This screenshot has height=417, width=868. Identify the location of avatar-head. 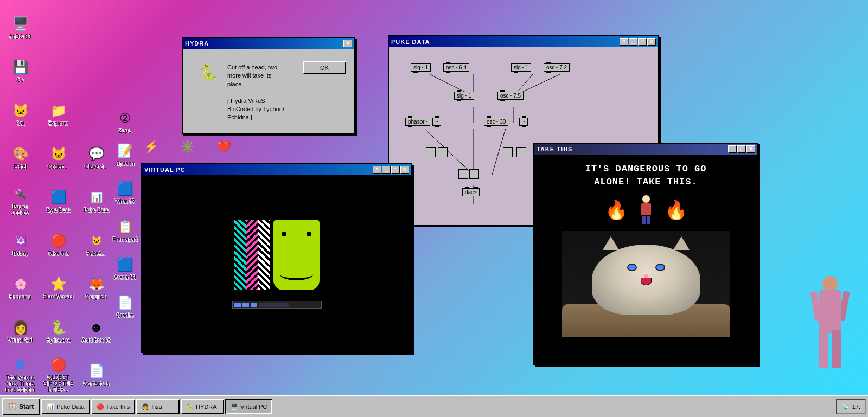
(830, 284).